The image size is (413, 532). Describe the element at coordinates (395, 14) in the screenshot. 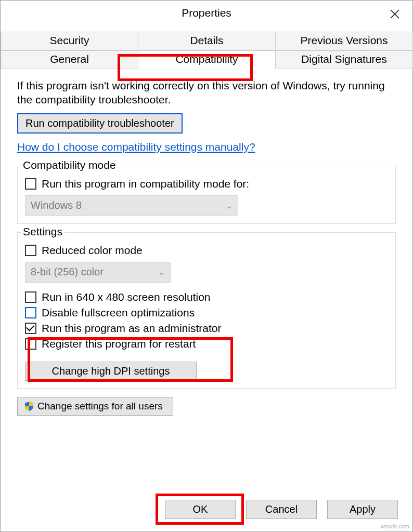

I see `close-button` at that location.